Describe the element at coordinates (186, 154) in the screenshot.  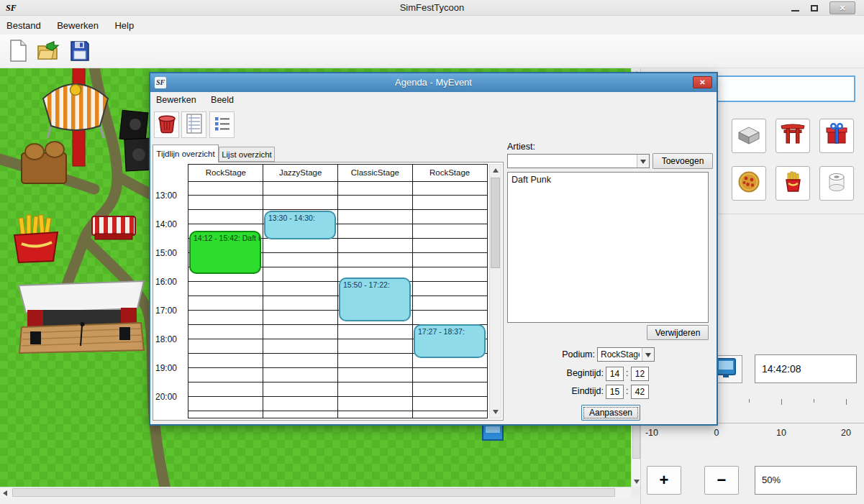
I see `tab-timeline-overview: Tijdlijn overzicht` at that location.